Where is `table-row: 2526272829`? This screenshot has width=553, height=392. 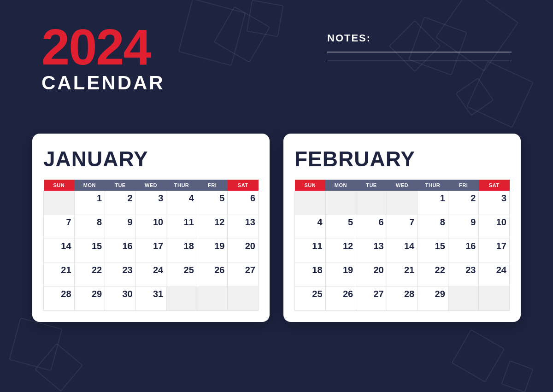 table-row: 2526272829 is located at coordinates (402, 299).